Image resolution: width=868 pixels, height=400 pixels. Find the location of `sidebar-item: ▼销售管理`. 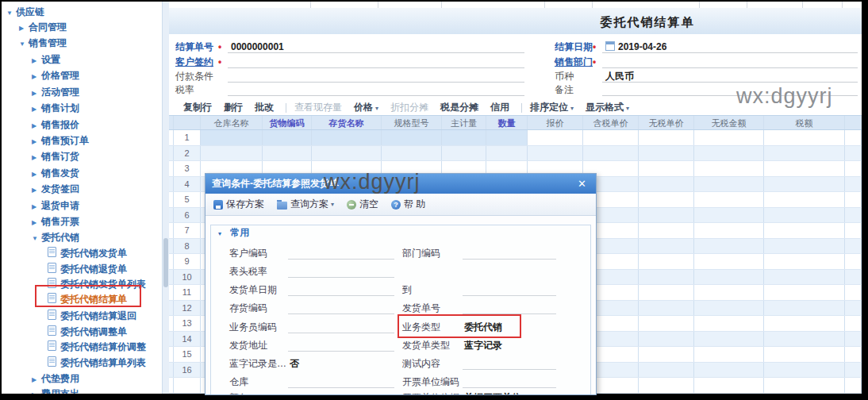

sidebar-item: ▼销售管理 is located at coordinates (43, 43).